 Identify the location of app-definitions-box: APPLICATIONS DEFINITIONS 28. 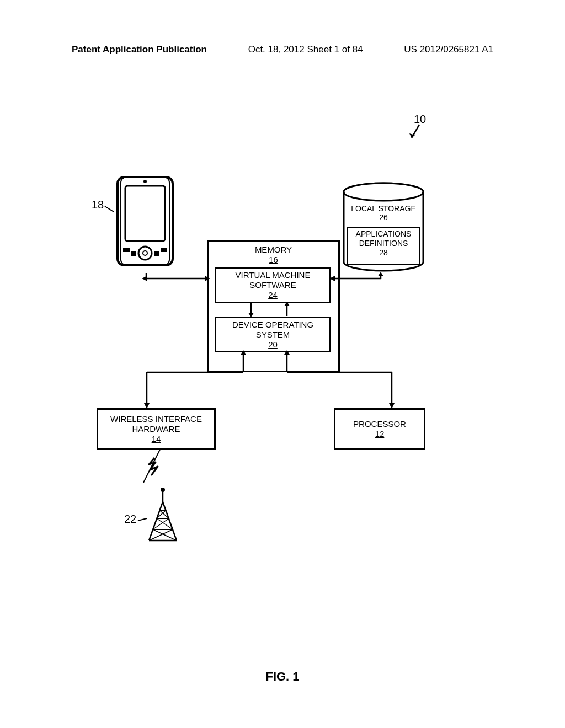
(383, 246).